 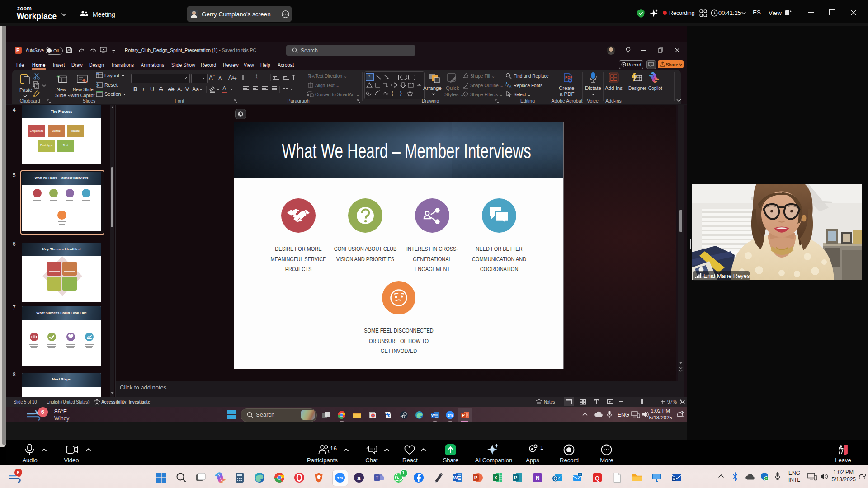 What do you see at coordinates (538, 478) in the screenshot?
I see `svg-text: N` at bounding box center [538, 478].